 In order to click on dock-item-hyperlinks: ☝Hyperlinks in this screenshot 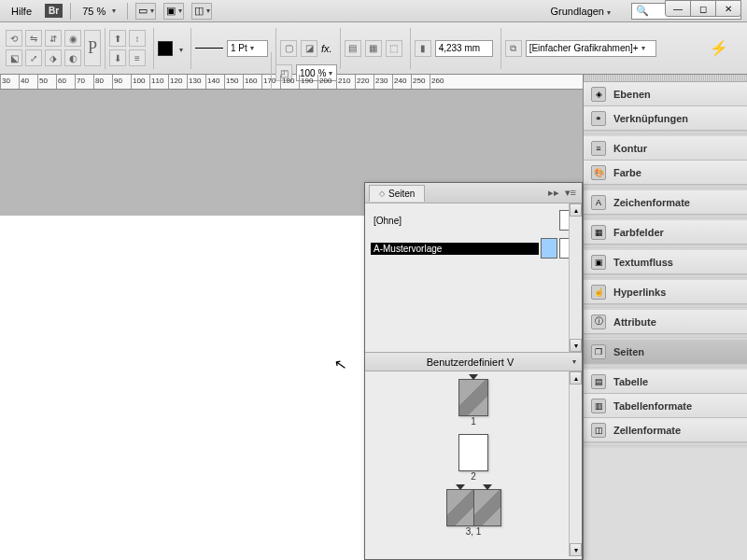, I will do `click(665, 292)`.